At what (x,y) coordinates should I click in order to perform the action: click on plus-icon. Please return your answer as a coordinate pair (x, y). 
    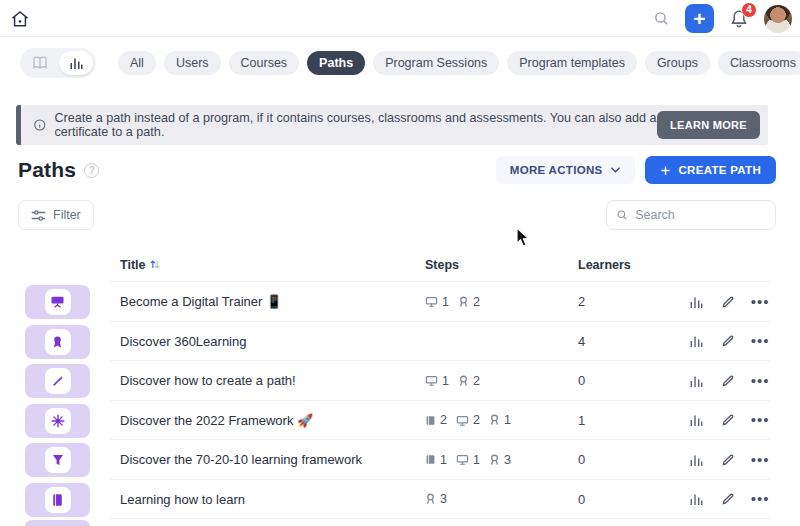
    Looking at the image, I should click on (666, 170).